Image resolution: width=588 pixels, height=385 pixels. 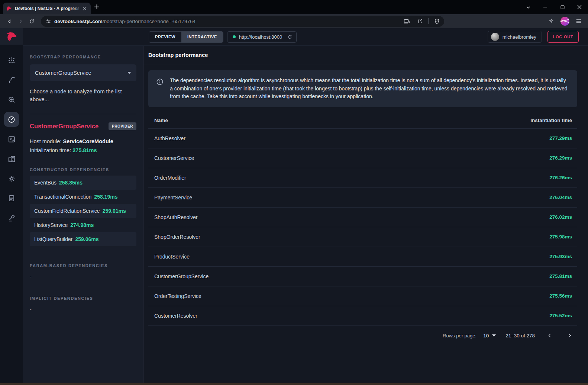 What do you see at coordinates (560, 315) in the screenshot?
I see `row-time: 275.52ms` at bounding box center [560, 315].